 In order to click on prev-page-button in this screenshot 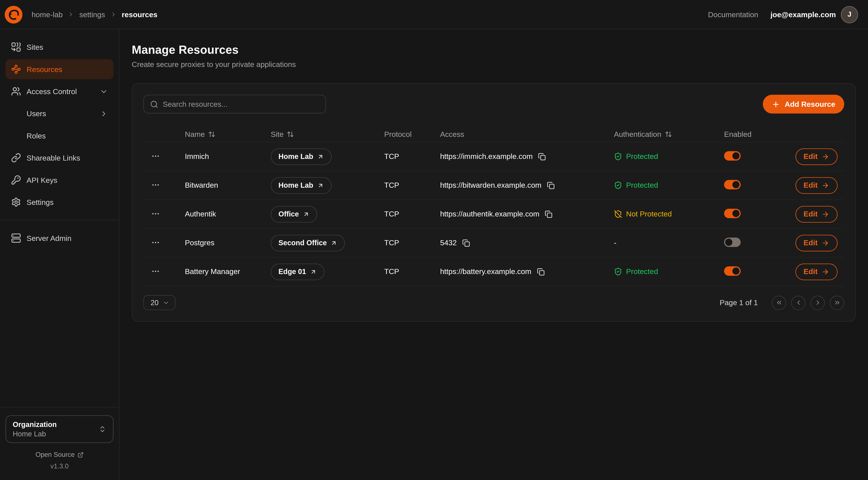, I will do `click(799, 303)`.